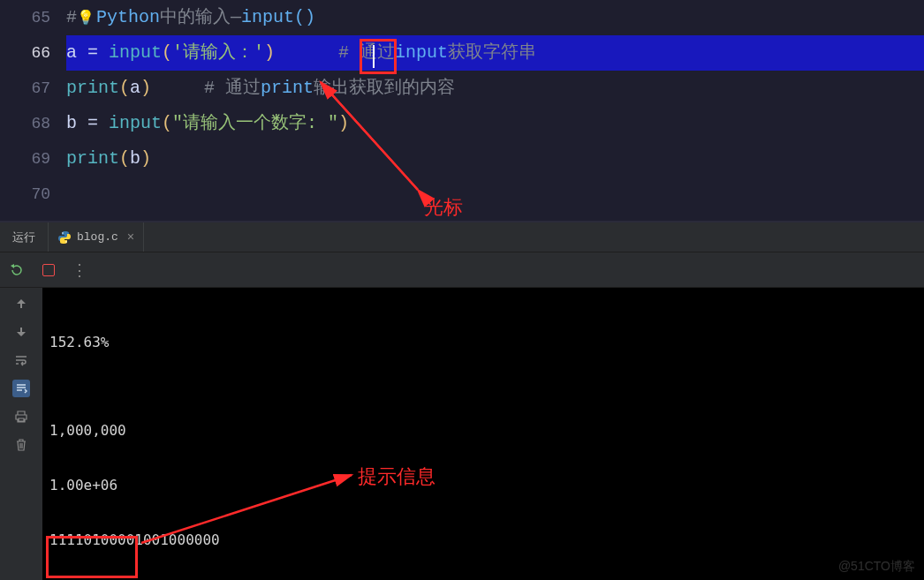  What do you see at coordinates (64, 237) in the screenshot?
I see `python-file-icon` at bounding box center [64, 237].